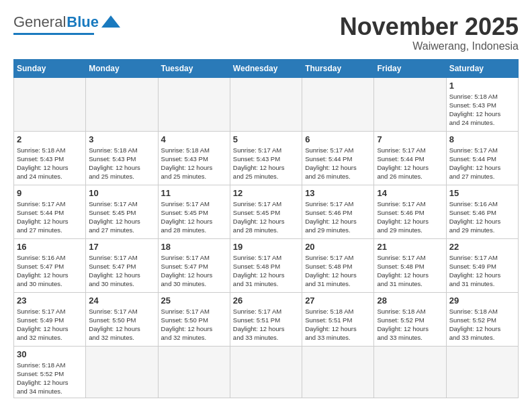 The height and width of the screenshot is (411, 532). I want to click on day-number: 15, so click(482, 193).